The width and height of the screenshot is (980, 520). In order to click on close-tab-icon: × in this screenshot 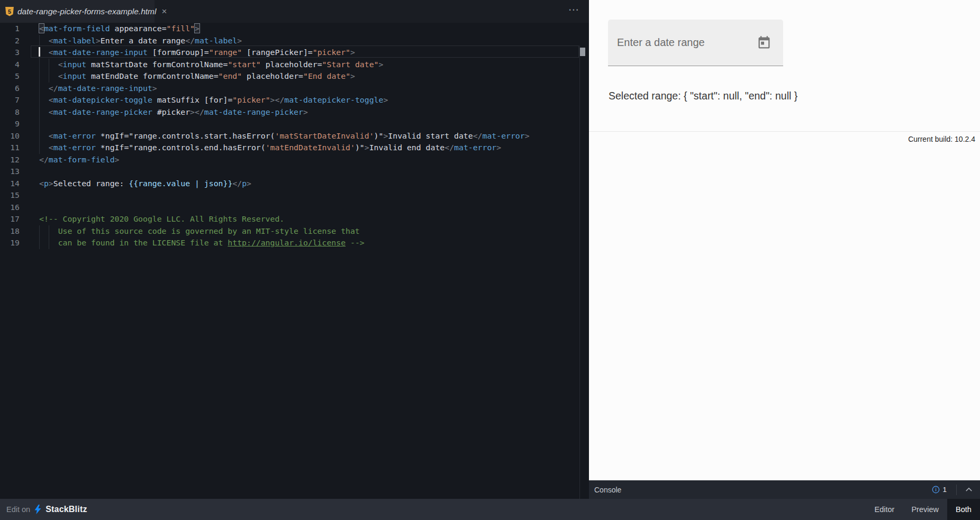, I will do `click(164, 12)`.